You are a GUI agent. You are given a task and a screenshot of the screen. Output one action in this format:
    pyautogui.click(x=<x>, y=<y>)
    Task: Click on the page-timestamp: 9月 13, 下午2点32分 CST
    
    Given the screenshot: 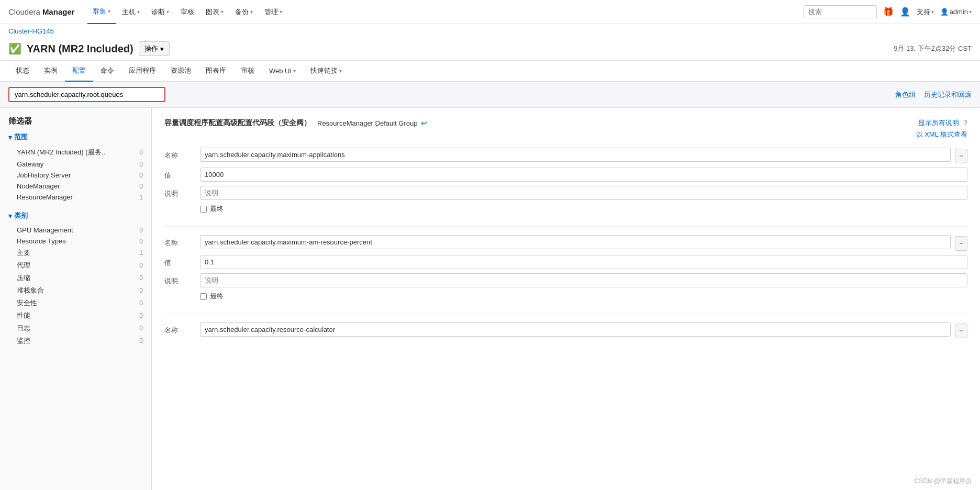 What is the action you would take?
    pyautogui.click(x=933, y=49)
    